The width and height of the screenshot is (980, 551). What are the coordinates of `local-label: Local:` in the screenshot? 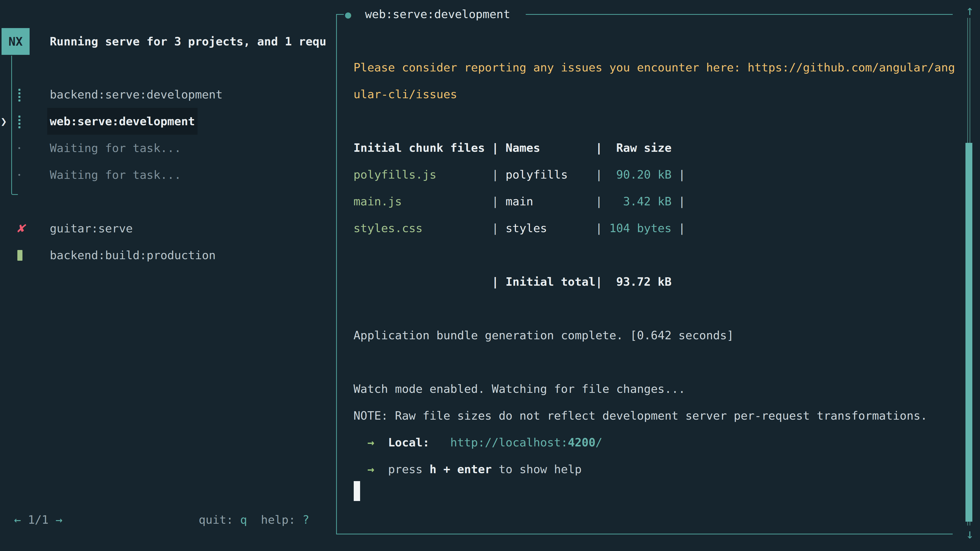 It's located at (409, 443).